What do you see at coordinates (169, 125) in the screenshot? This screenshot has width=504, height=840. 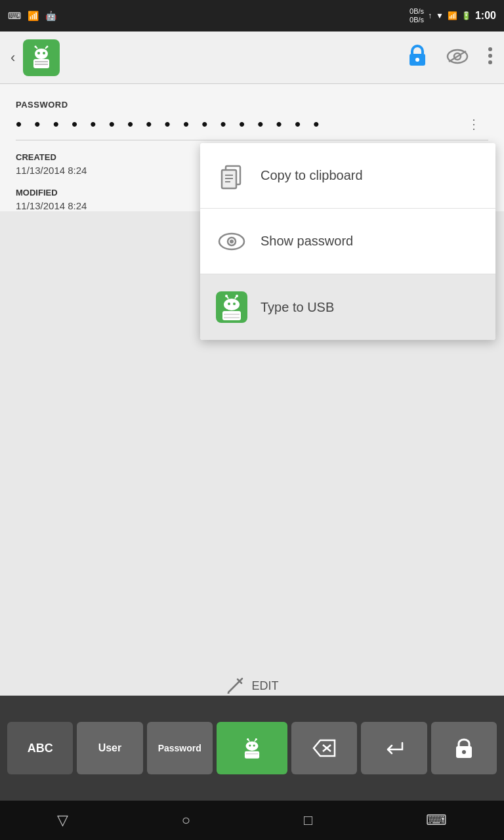 I see `password-dots: • • • • • • • • • • • • • • • • •` at bounding box center [169, 125].